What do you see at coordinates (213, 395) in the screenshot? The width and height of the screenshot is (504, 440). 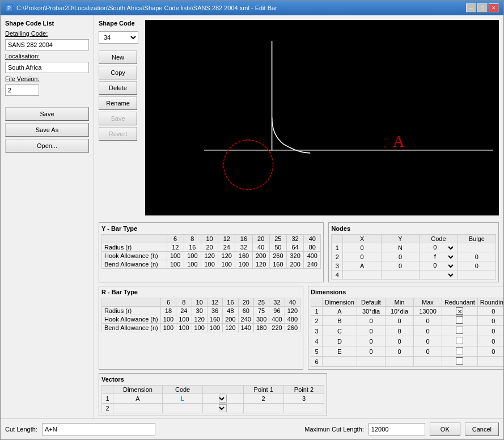 I see `vectors-section: Vectors Dimension Code Point 1 Point 2` at bounding box center [213, 395].